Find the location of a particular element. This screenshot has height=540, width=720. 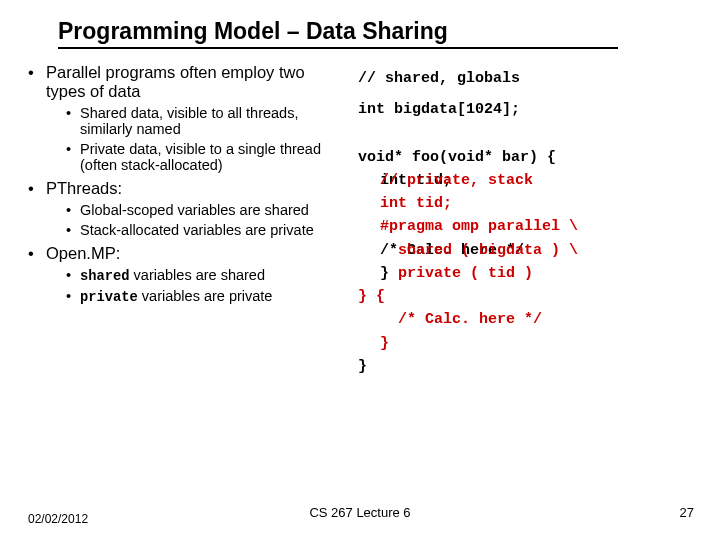

code-l10: /* Calc. here */ is located at coordinates (518, 320).